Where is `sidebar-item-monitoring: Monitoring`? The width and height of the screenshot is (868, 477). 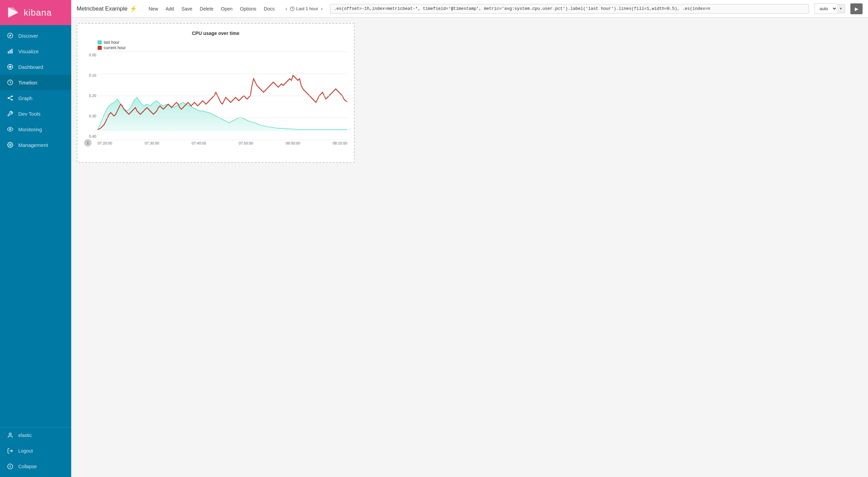 sidebar-item-monitoring: Monitoring is located at coordinates (36, 129).